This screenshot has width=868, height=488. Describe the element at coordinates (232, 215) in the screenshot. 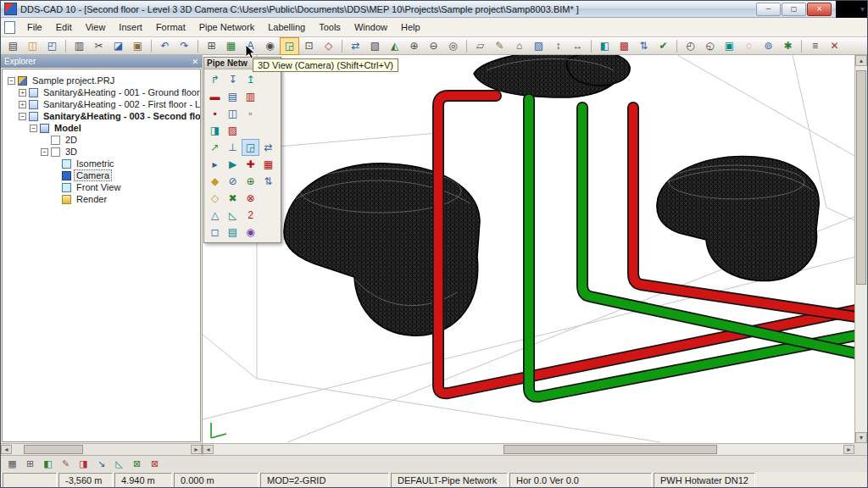

I see `palette-button: ◺` at that location.